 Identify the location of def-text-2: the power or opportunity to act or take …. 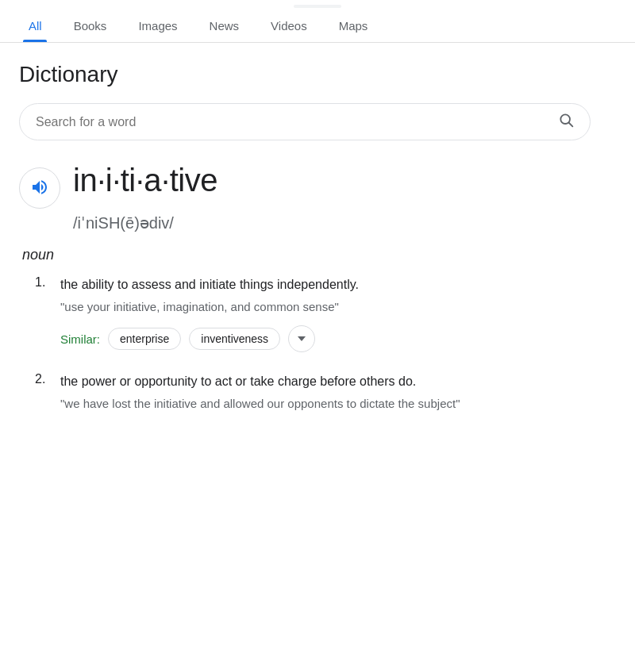
(338, 382).